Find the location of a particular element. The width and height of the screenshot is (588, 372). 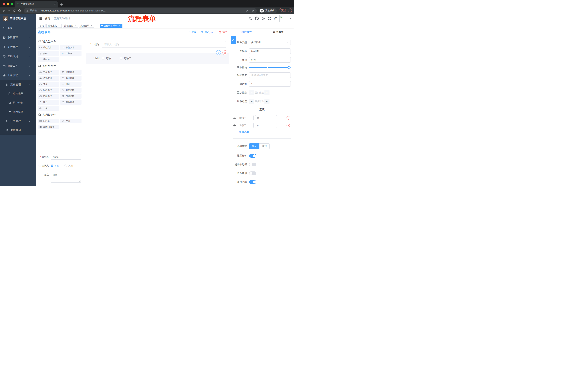

tag-process-form-edit: 流程表单-编辑 is located at coordinates (111, 26).